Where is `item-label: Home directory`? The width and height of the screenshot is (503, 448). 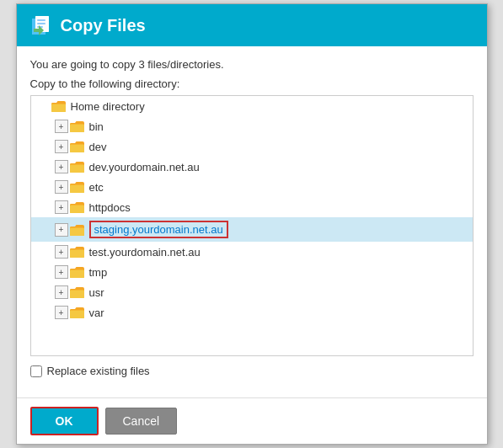
item-label: Home directory is located at coordinates (108, 106).